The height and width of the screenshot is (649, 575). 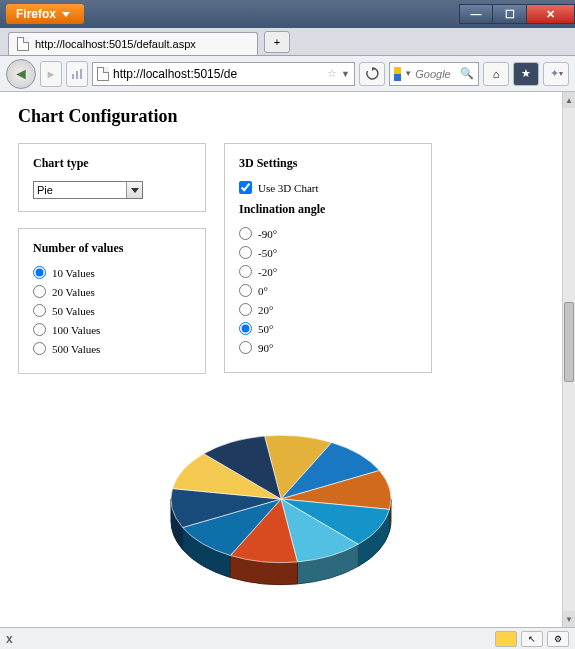 What do you see at coordinates (496, 74) in the screenshot?
I see `home-button: ⌂` at bounding box center [496, 74].